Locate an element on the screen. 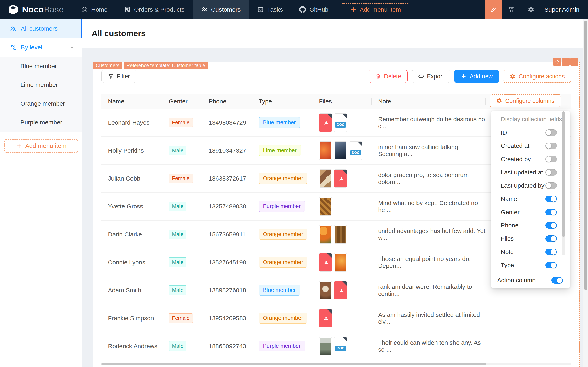 This screenshot has height=367, width=588. nocobase-logo: NocoBase is located at coordinates (36, 10).